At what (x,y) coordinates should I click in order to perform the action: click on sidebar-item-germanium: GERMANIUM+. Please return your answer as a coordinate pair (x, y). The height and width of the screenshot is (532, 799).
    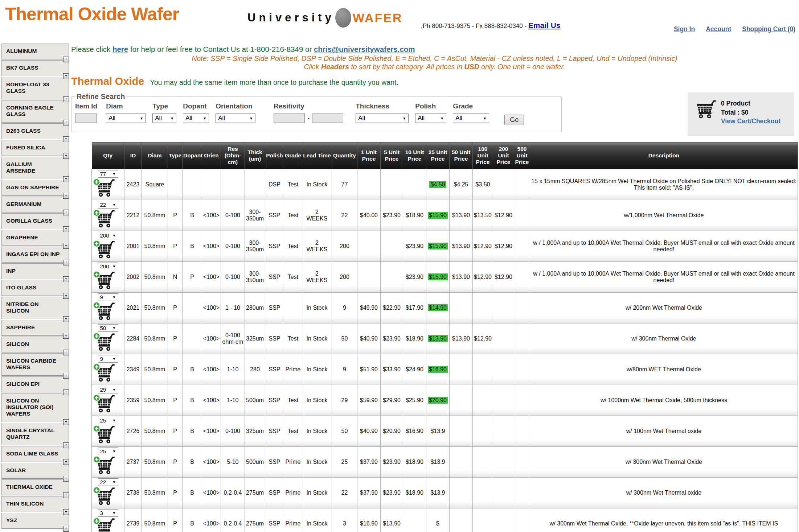
    Looking at the image, I should click on (35, 205).